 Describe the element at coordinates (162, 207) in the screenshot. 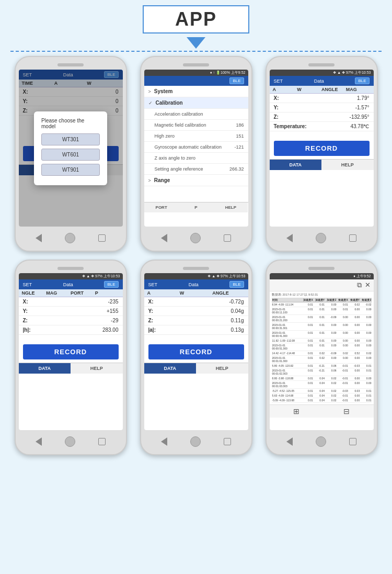

I see `tab-port: PORT` at that location.